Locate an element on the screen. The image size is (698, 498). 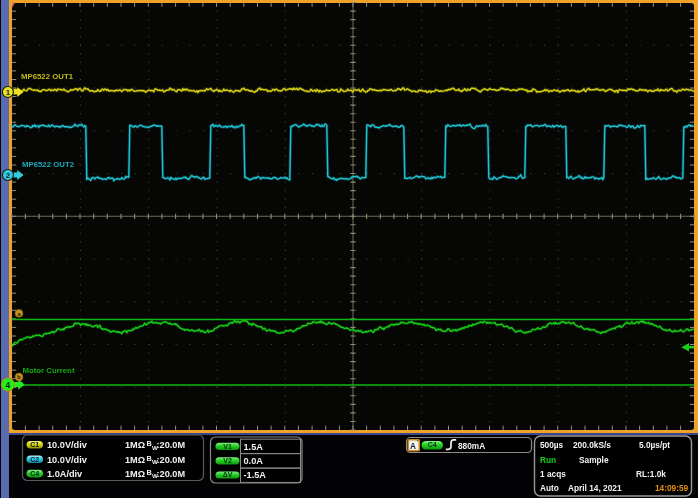
svg-text: b is located at coordinates (19, 377).